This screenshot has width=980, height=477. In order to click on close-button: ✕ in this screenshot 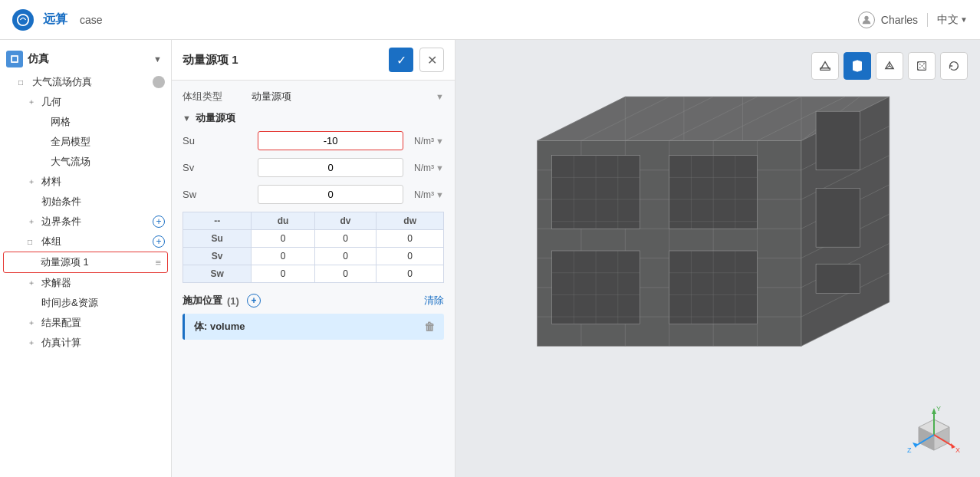, I will do `click(432, 60)`.